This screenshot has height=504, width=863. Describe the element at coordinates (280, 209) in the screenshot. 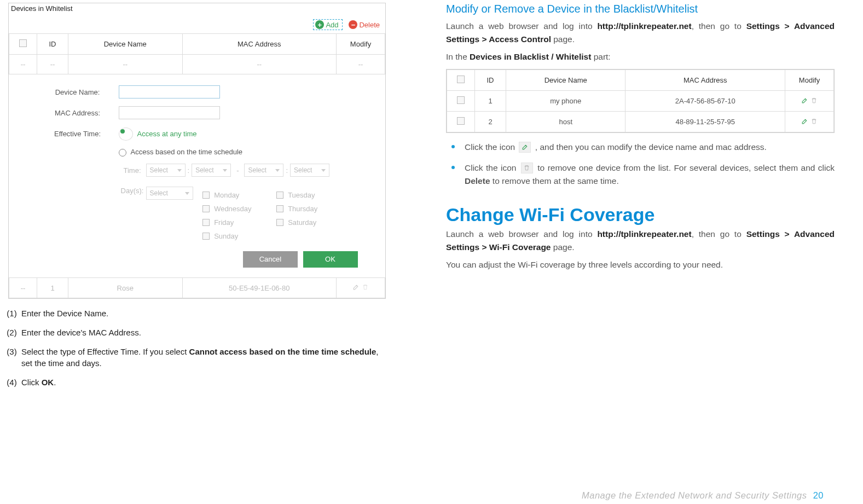

I see `chk-thursday` at that location.